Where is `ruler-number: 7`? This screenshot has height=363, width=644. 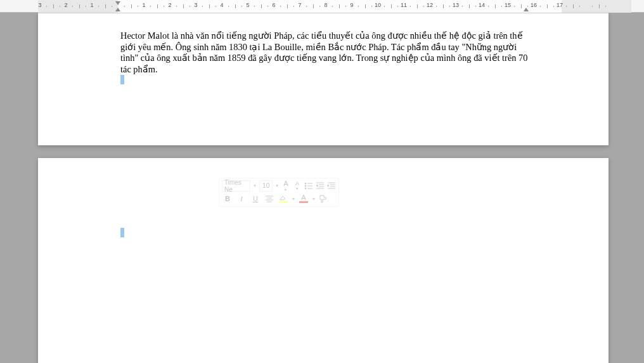
ruler-number: 7 is located at coordinates (299, 5).